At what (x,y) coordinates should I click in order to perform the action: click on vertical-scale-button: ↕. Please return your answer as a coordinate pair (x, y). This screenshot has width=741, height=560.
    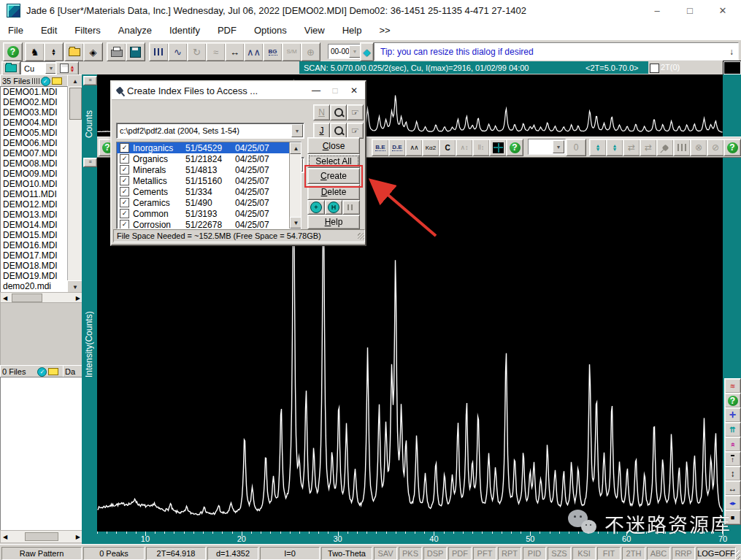
    Looking at the image, I should click on (733, 473).